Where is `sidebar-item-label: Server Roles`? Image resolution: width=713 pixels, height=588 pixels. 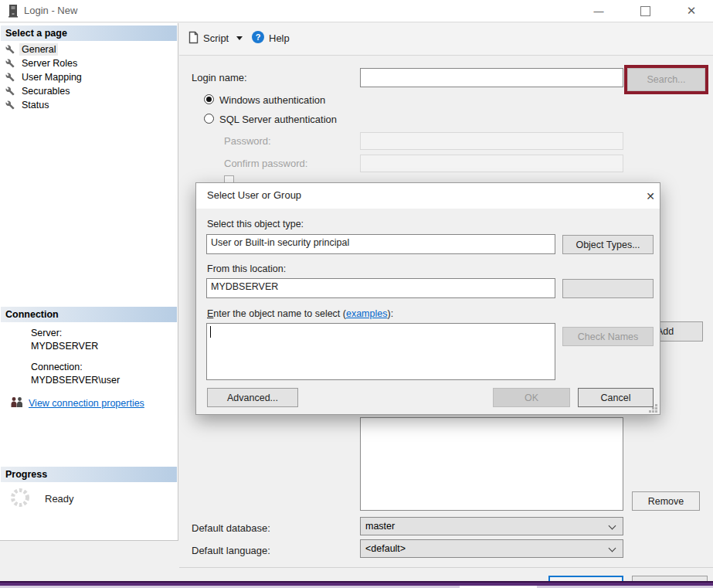
sidebar-item-label: Server Roles is located at coordinates (49, 63).